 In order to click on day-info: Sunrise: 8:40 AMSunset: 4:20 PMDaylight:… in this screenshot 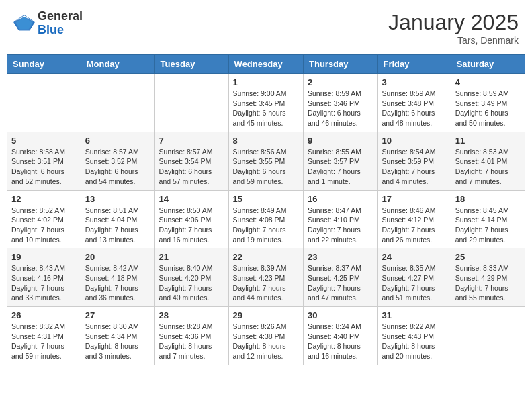, I will do `click(192, 283)`.